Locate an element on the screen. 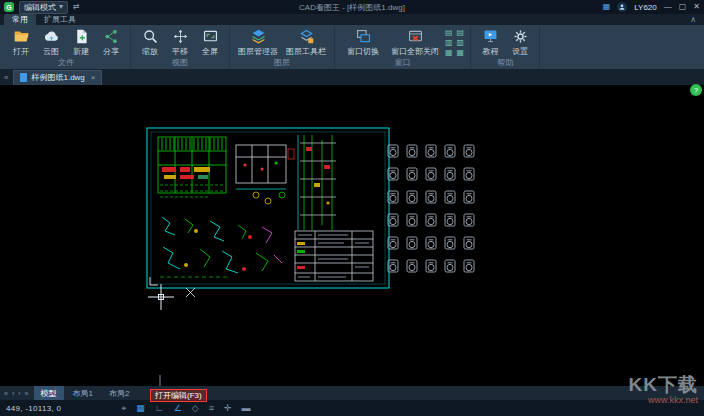  tutorial-button: 教程 is located at coordinates (490, 42).